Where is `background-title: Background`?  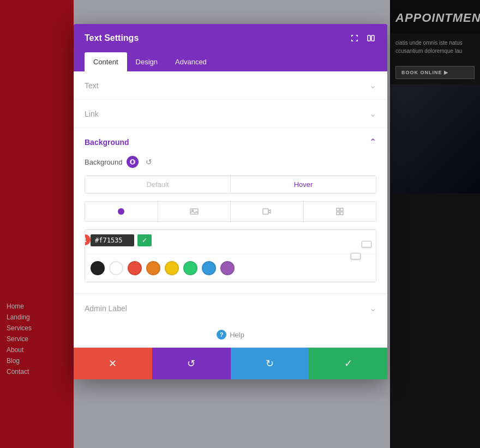 background-title: Background is located at coordinates (107, 142).